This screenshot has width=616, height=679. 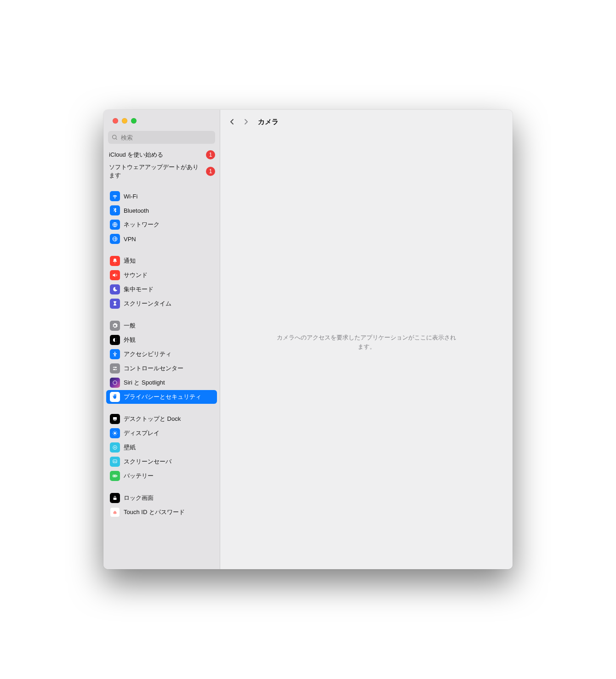 I want to click on desktop-icon, so click(x=115, y=419).